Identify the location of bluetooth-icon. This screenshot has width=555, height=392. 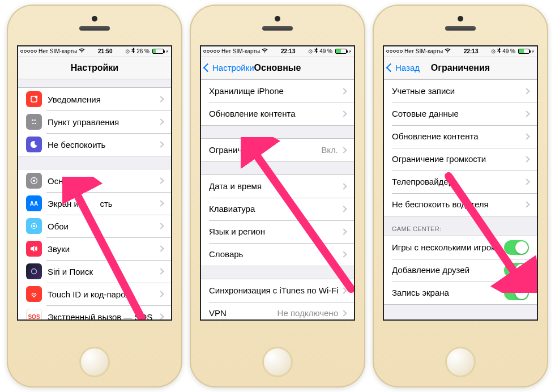
(499, 51).